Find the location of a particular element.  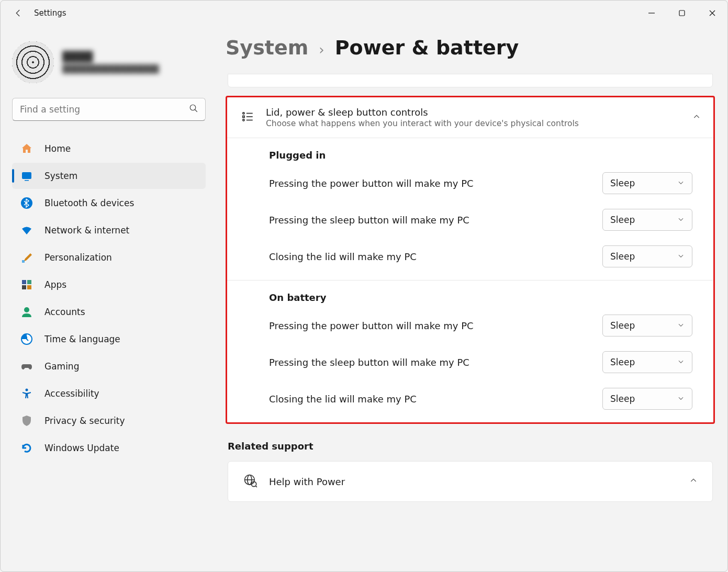

nav-label: Windows Update is located at coordinates (82, 448).